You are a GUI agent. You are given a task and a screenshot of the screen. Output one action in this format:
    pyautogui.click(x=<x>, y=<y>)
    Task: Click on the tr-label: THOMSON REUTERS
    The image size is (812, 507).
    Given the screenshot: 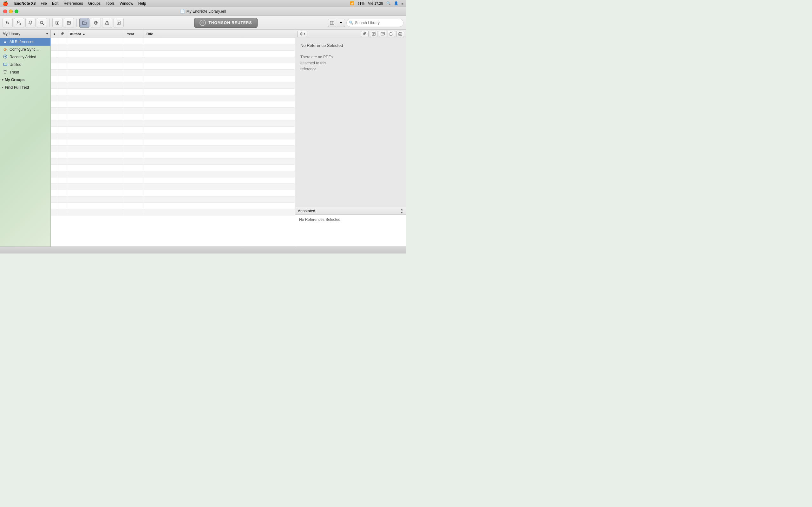 What is the action you would take?
    pyautogui.click(x=230, y=23)
    